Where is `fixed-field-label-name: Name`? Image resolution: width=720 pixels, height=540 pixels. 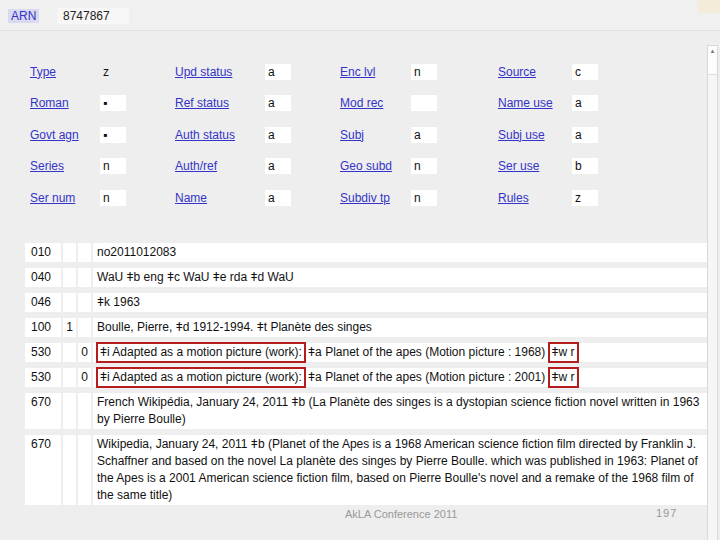 fixed-field-label-name: Name is located at coordinates (220, 198).